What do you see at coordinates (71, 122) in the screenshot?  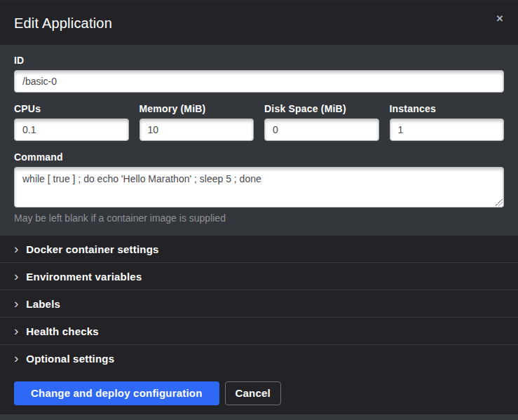 I see `cpus-field-group: CPUs` at bounding box center [71, 122].